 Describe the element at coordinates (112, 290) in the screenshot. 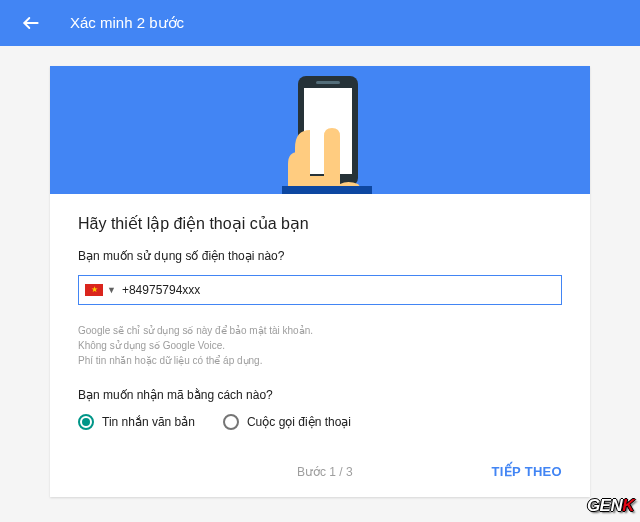

I see `chevron-down-icon: ▼` at that location.